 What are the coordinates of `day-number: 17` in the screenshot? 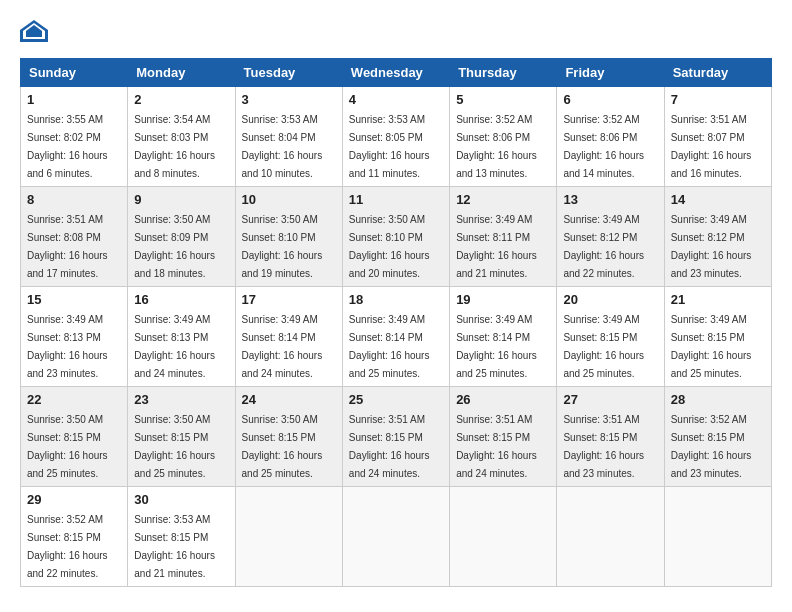 It's located at (289, 300).